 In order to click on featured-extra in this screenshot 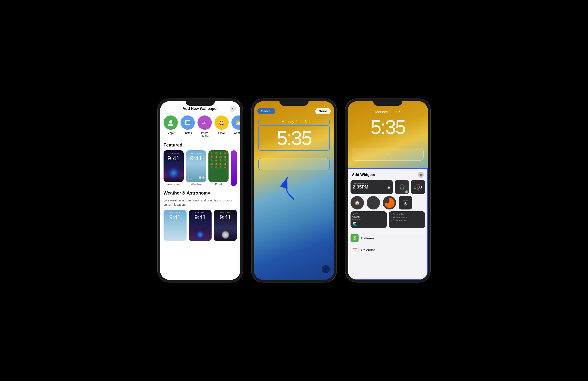, I will do `click(234, 168)`.